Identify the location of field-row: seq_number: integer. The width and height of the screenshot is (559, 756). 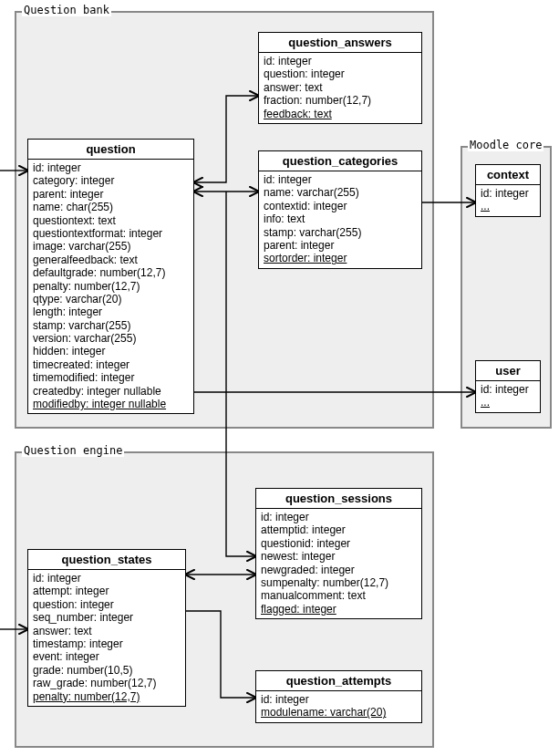
(107, 617).